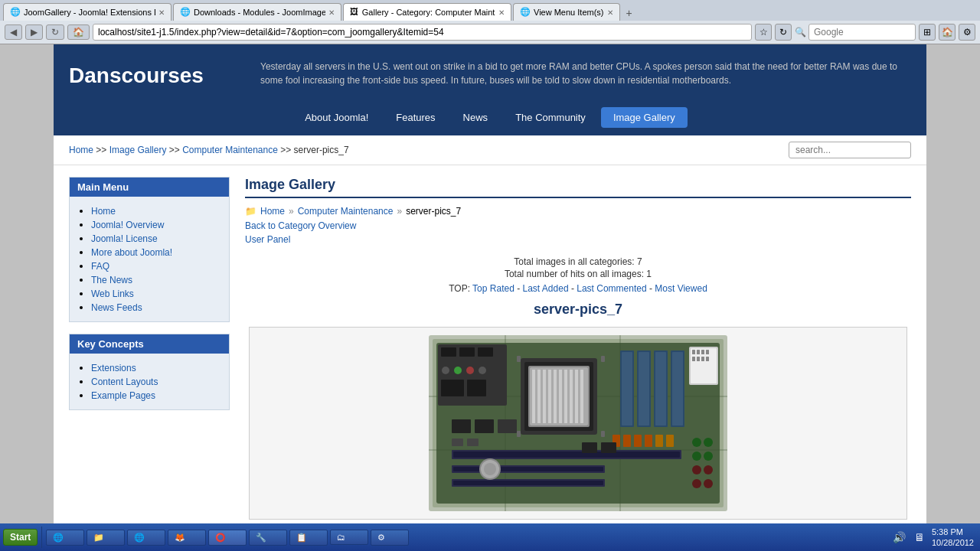 The height and width of the screenshot is (551, 980). I want to click on breadcrumb-gallery-link: Image Gallery, so click(138, 150).